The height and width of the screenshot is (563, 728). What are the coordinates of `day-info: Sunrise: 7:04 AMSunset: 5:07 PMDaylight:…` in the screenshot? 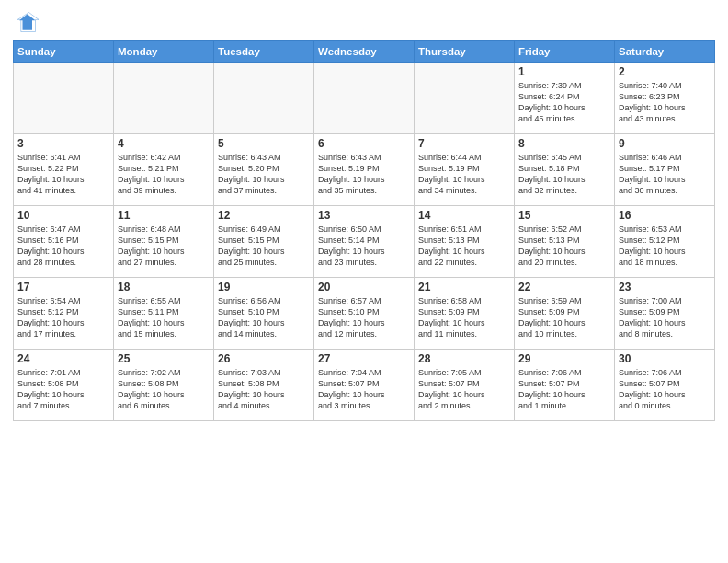 It's located at (364, 390).